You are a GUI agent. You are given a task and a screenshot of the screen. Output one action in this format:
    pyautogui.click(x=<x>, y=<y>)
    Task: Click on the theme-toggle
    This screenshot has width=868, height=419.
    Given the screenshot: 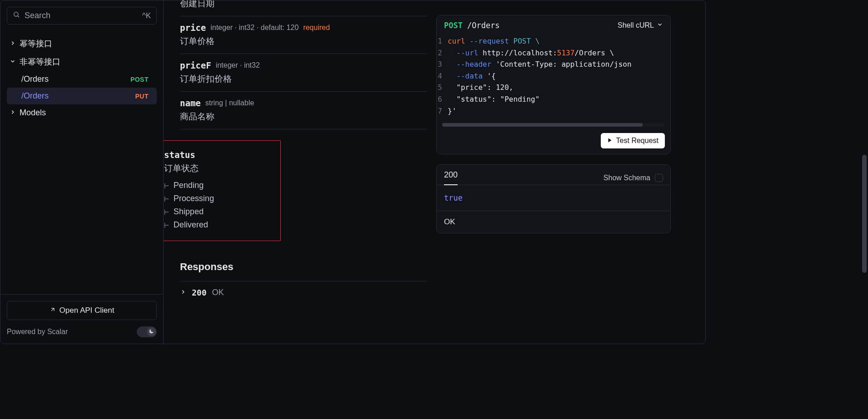 What is the action you would take?
    pyautogui.click(x=147, y=332)
    